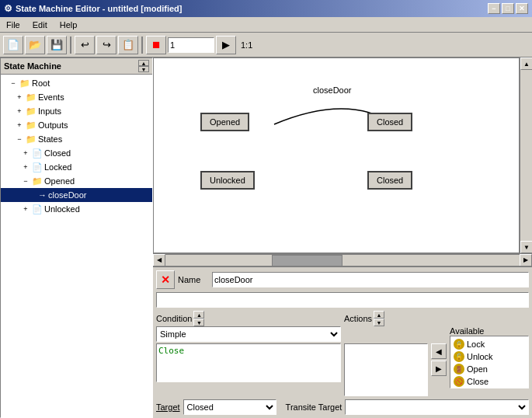 The width and height of the screenshot is (532, 418). Describe the element at coordinates (68, 195) in the screenshot. I see `tree-label-closedoor: closeDoor` at that location.